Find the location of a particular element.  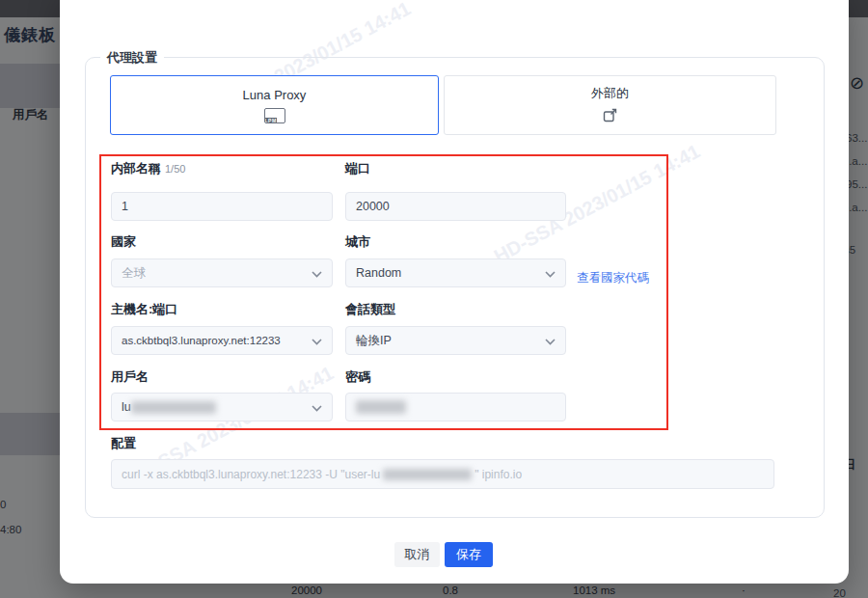

provider-card-external: 外部的 is located at coordinates (610, 105).